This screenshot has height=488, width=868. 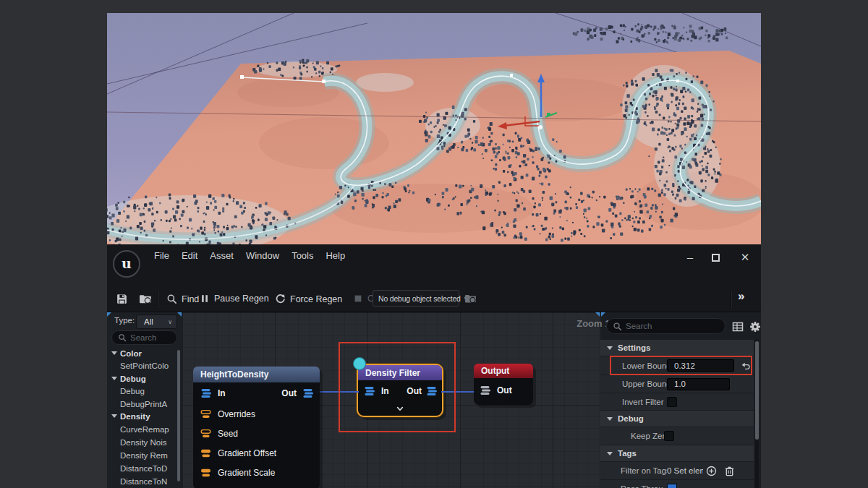 What do you see at coordinates (256, 434) in the screenshot?
I see `param-seed: Seed` at bounding box center [256, 434].